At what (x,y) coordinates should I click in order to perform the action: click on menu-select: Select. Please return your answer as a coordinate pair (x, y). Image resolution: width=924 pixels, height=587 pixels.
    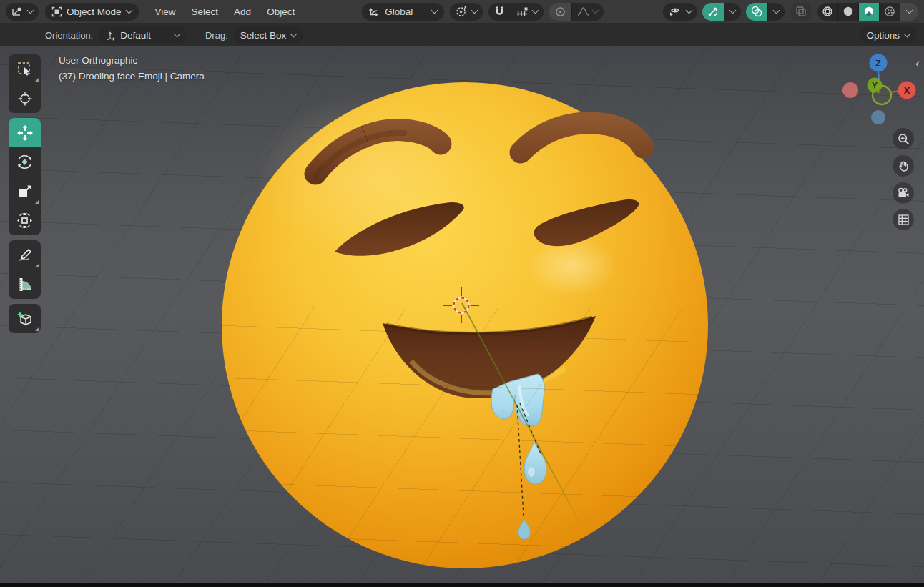
    Looking at the image, I should click on (205, 11).